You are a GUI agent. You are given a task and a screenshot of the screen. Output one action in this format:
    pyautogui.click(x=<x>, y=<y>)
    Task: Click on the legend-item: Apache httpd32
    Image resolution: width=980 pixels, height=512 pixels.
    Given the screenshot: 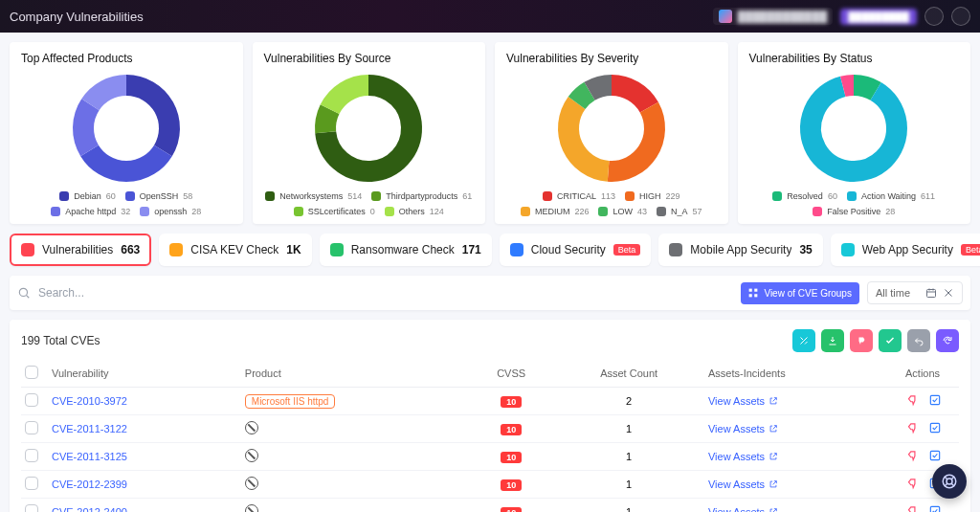 What is the action you would take?
    pyautogui.click(x=90, y=211)
    